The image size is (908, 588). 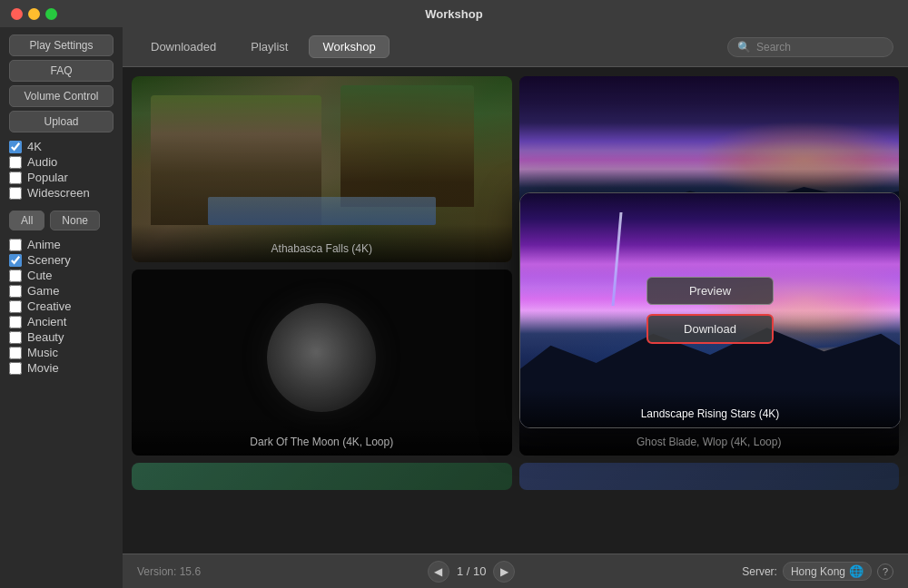 I want to click on sidebar: Play Settings FAQ Volume Control Upload …, so click(x=62, y=308).